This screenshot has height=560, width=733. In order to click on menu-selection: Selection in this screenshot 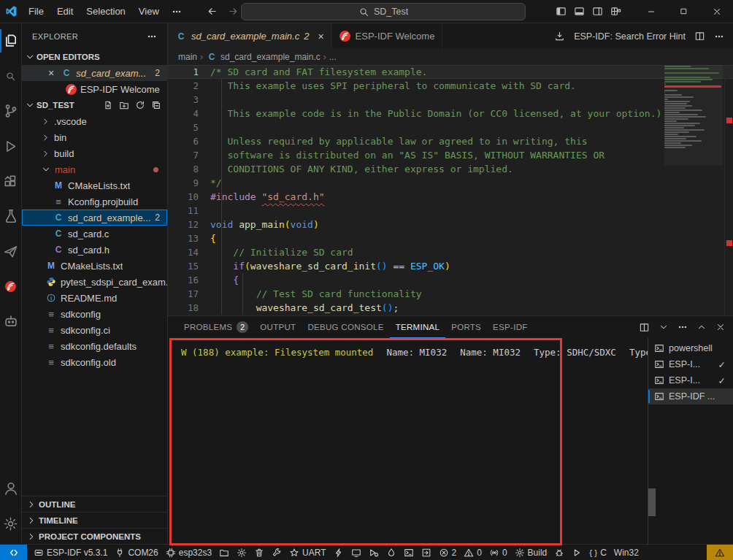, I will do `click(105, 12)`.